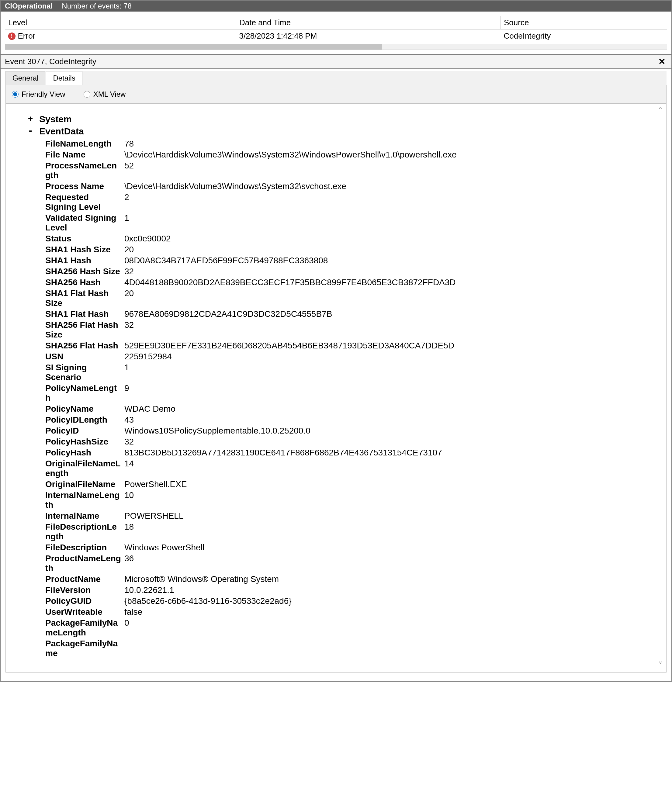  What do you see at coordinates (83, 601) in the screenshot?
I see `event-data-key: PolicyGUID` at bounding box center [83, 601].